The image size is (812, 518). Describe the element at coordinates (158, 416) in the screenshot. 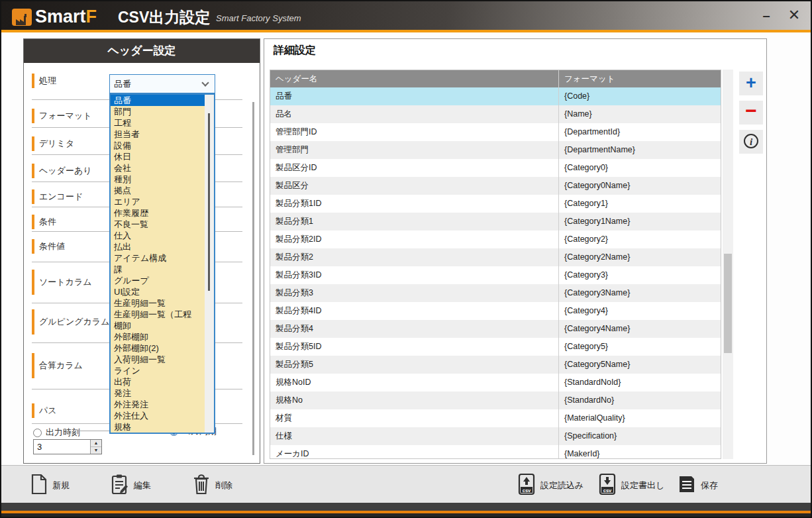

I see `dropdown-option: 外注仕入` at that location.